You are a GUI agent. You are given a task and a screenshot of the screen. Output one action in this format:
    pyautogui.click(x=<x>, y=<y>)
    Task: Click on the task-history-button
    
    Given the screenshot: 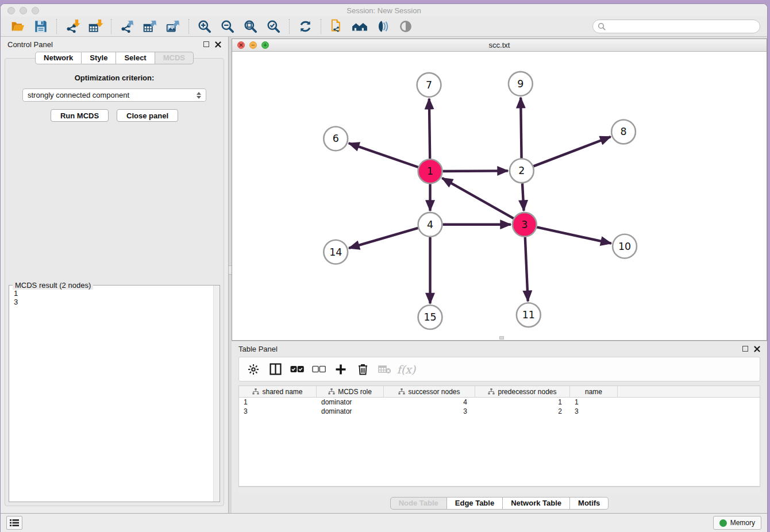 What is the action you would take?
    pyautogui.click(x=14, y=523)
    